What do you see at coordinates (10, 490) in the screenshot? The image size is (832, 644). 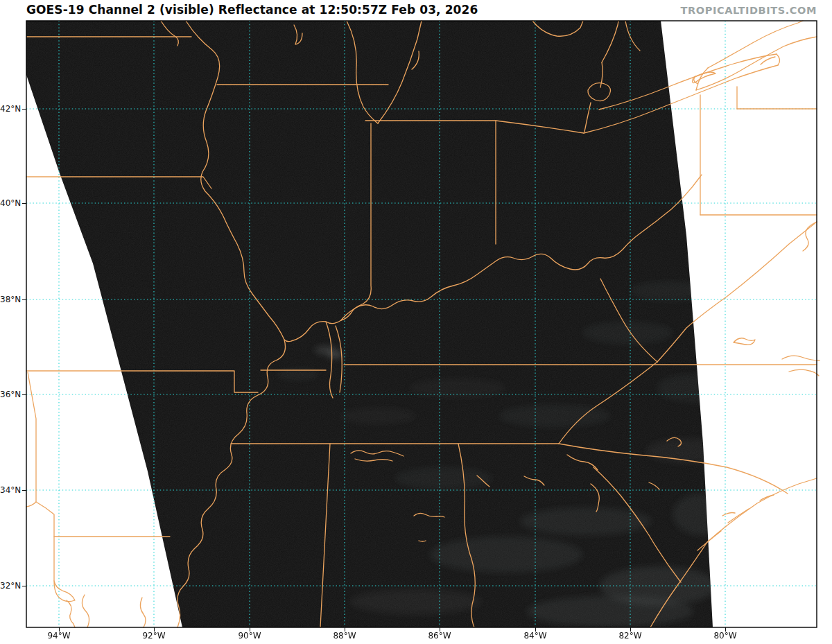 I see `lat-tick-label: 34°N` at bounding box center [10, 490].